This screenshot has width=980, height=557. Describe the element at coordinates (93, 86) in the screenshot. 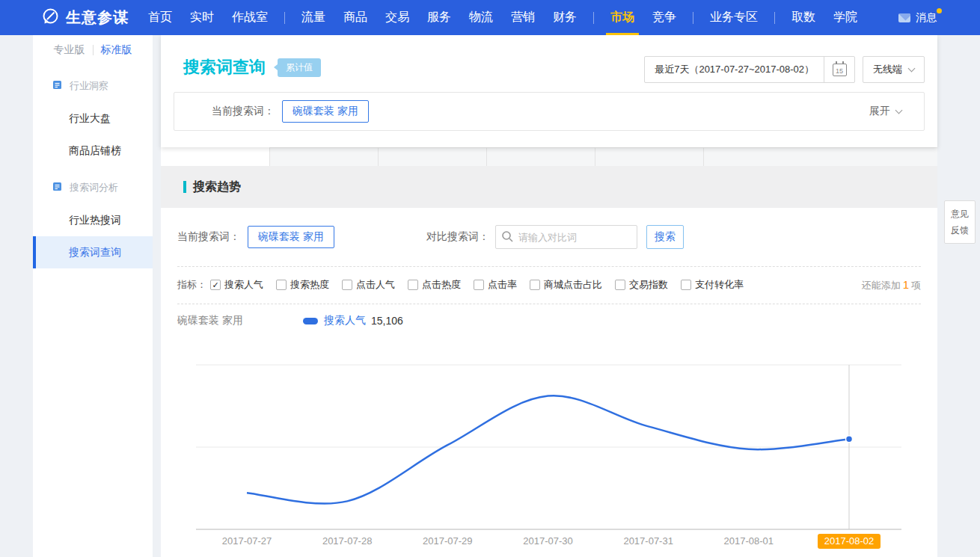

I see `sidebar-group-行业洞察: 行业洞察` at that location.